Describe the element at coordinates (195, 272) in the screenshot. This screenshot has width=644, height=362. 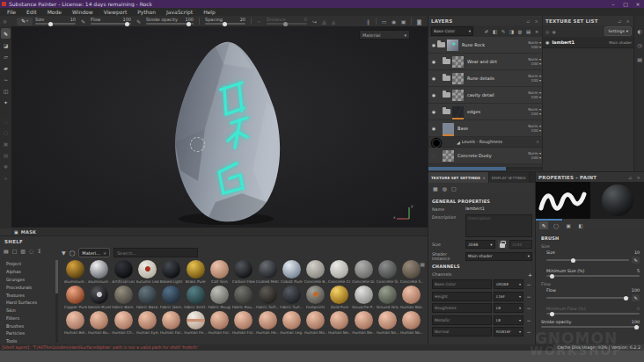
I see `material-item: Brass Pure` at that location.